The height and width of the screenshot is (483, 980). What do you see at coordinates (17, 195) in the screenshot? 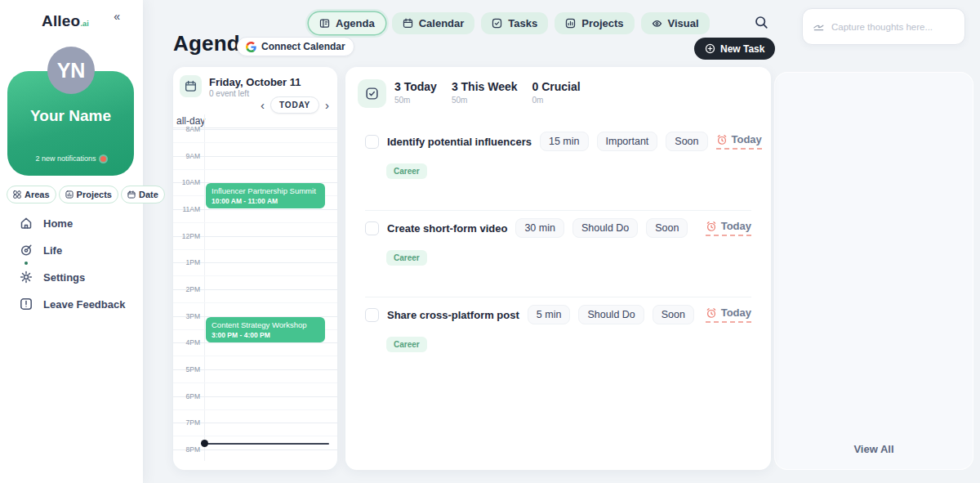
I see `areas-icon` at bounding box center [17, 195].